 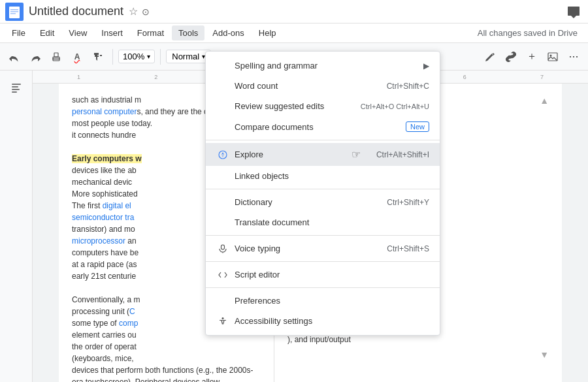 What do you see at coordinates (76, 12) in the screenshot?
I see `document-title: Untitled document` at bounding box center [76, 12].